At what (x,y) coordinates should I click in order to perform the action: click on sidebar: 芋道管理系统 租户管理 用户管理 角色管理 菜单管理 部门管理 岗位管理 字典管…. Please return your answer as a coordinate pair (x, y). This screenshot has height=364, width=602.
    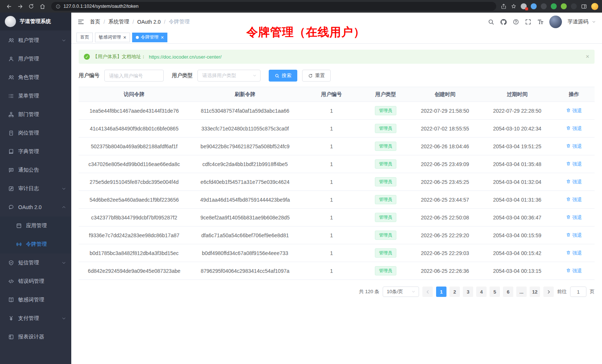
    Looking at the image, I should click on (36, 188).